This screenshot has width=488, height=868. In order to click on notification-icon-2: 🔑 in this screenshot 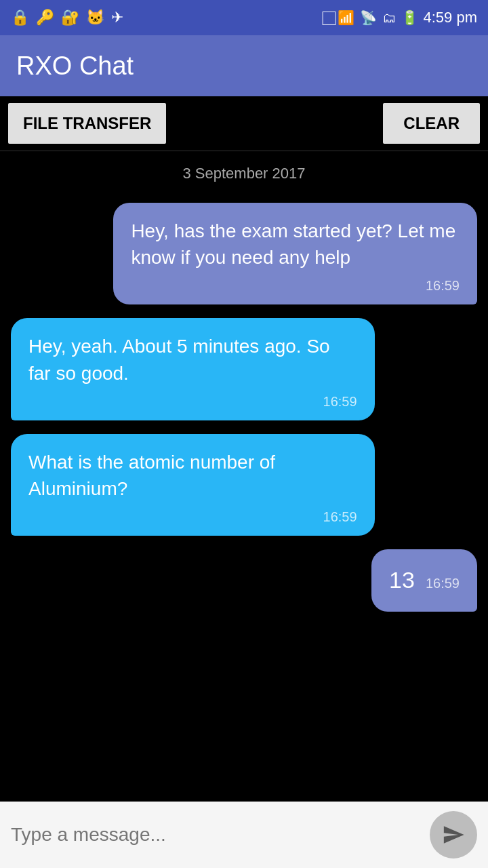, I will do `click(45, 18)`.